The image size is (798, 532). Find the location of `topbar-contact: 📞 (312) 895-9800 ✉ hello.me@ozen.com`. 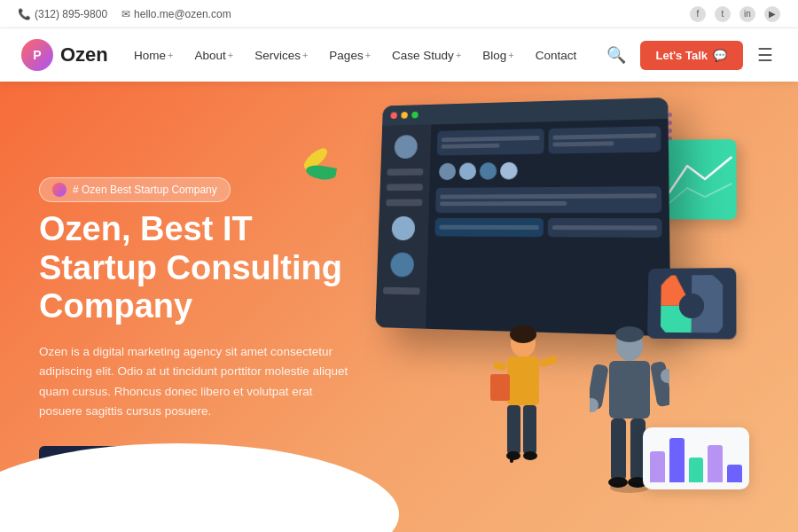

topbar-contact: 📞 (312) 895-9800 ✉ hello.me@ozen.com is located at coordinates (124, 14).